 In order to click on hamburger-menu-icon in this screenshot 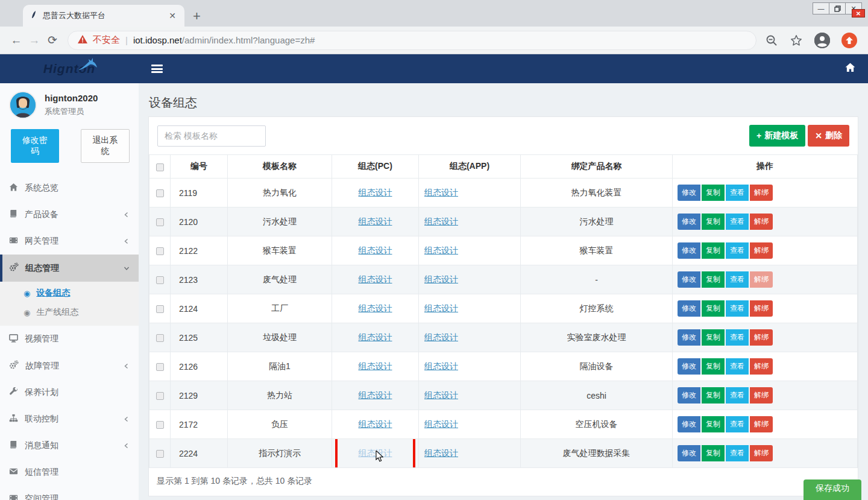, I will do `click(157, 69)`.